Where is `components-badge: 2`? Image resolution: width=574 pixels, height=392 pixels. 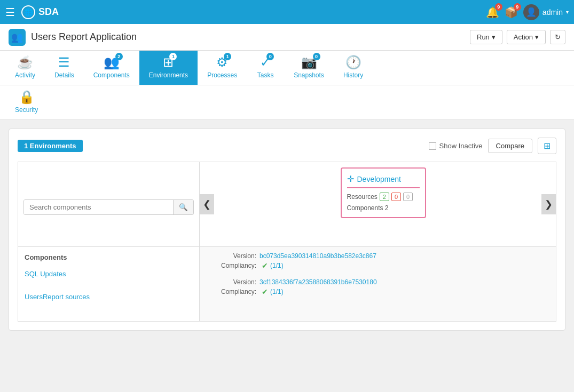 components-badge: 2 is located at coordinates (119, 57).